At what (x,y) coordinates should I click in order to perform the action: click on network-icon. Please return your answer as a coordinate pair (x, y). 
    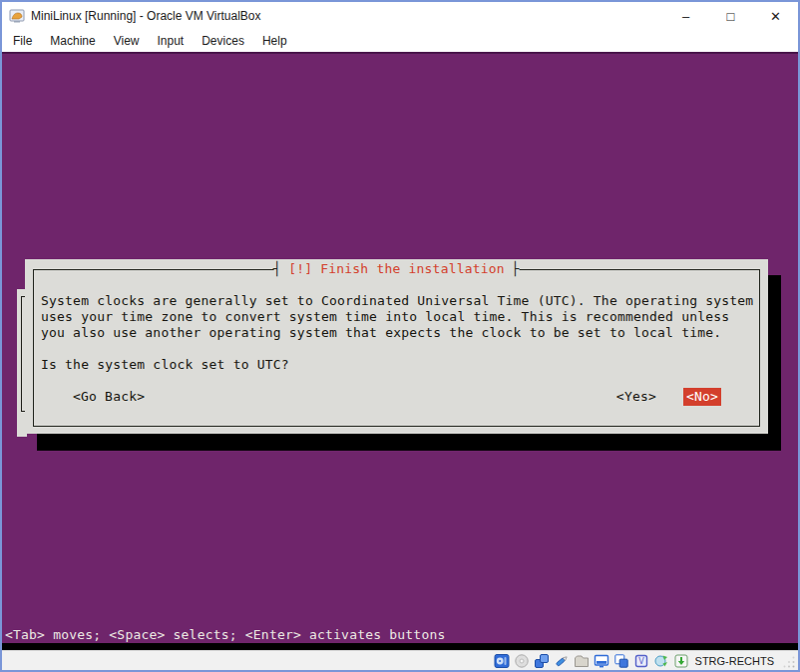
    Looking at the image, I should click on (542, 661).